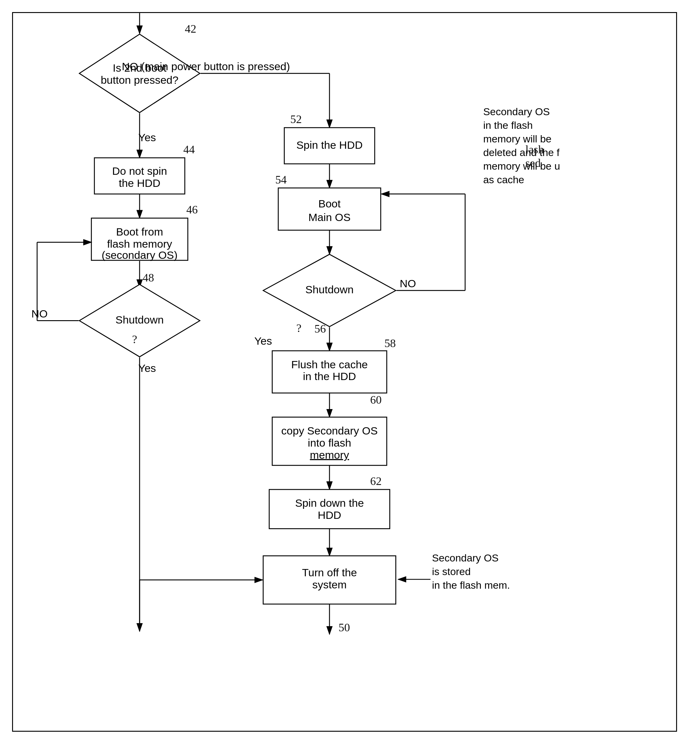  Describe the element at coordinates (139, 80) in the screenshot. I see `decision-2nd-boot-text2: button pressed?` at that location.